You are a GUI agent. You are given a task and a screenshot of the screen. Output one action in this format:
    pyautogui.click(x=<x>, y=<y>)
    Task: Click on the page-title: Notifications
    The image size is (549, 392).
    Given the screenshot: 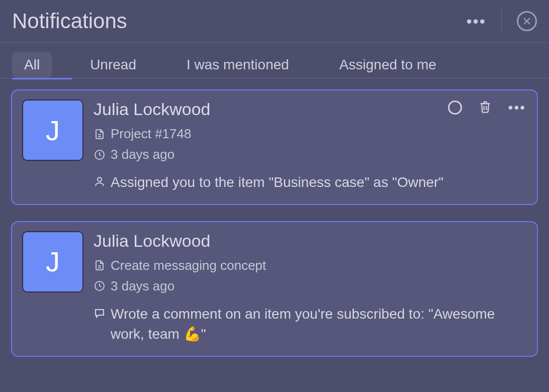 What is the action you would take?
    pyautogui.click(x=69, y=21)
    